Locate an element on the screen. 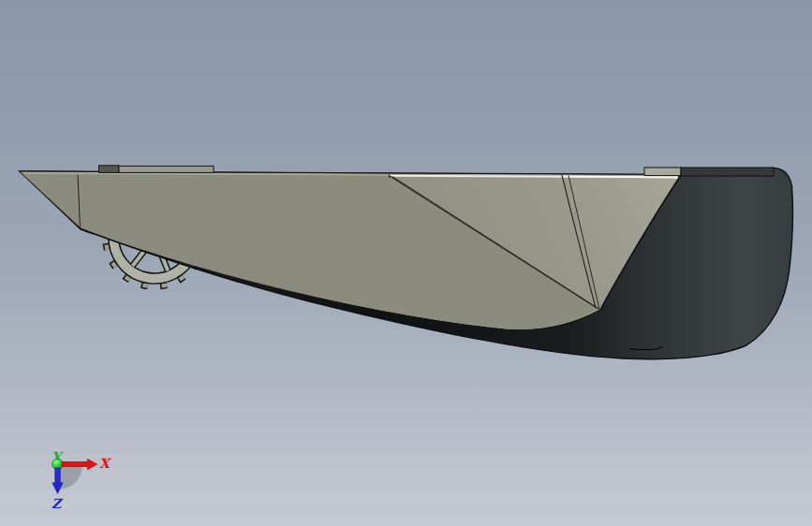 This screenshot has height=526, width=812. mount-tab-right-dark is located at coordinates (727, 172).